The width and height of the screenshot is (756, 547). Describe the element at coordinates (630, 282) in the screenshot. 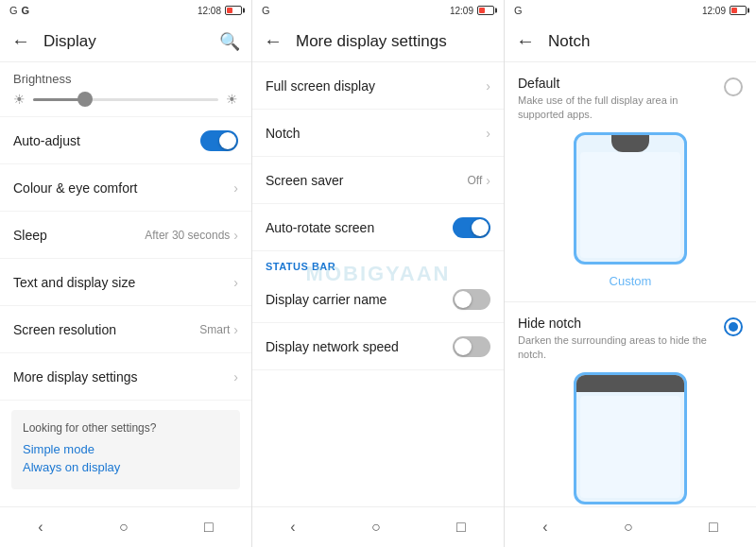

I see `notch-custom-label: Custom` at that location.